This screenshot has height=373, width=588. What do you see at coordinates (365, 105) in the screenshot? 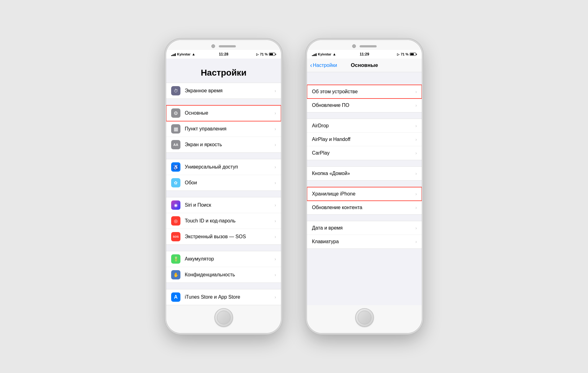
I see `phone2-row-update: Обновление ПО ›` at bounding box center [365, 105].